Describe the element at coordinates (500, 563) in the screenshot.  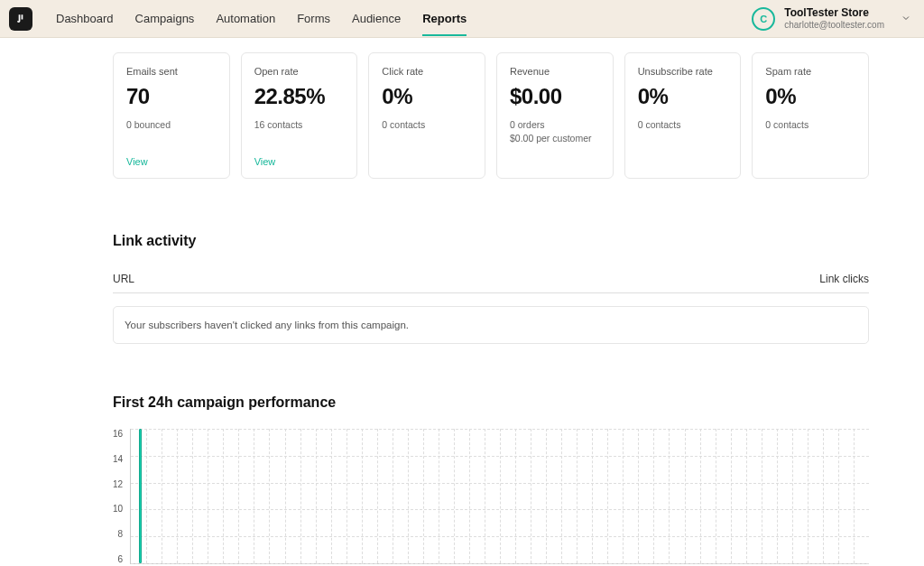
I see `grid-h` at that location.